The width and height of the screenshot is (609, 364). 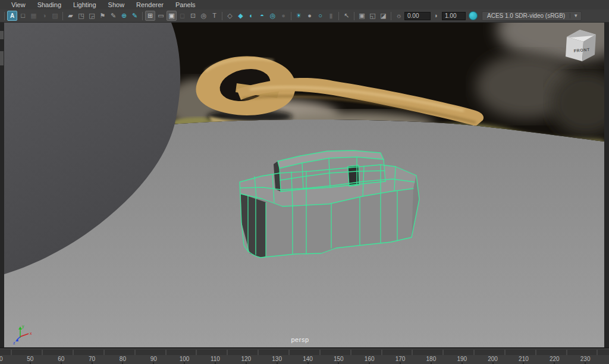 What do you see at coordinates (18, 5) in the screenshot?
I see `menu-view: View` at bounding box center [18, 5].